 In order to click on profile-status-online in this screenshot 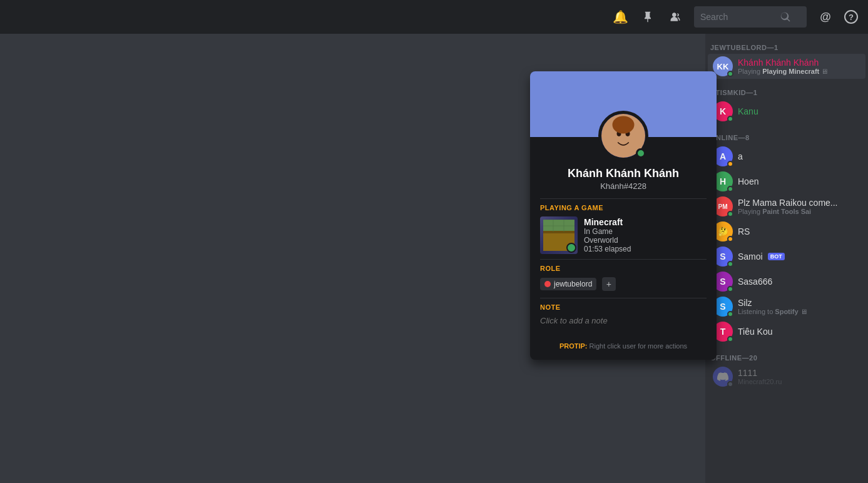, I will do `click(641, 153)`.